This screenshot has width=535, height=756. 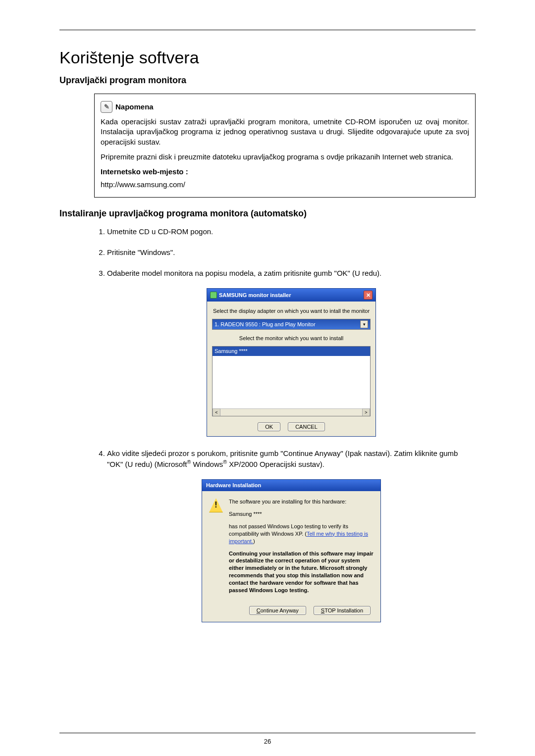 I want to click on step-3-text: Odaberite model monitora na popisu model…, so click(x=244, y=273).